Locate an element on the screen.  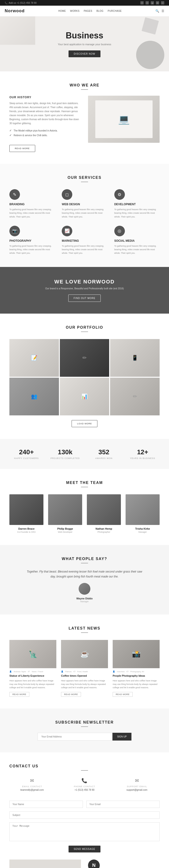
testimonial-avatar is located at coordinates (85, 589).